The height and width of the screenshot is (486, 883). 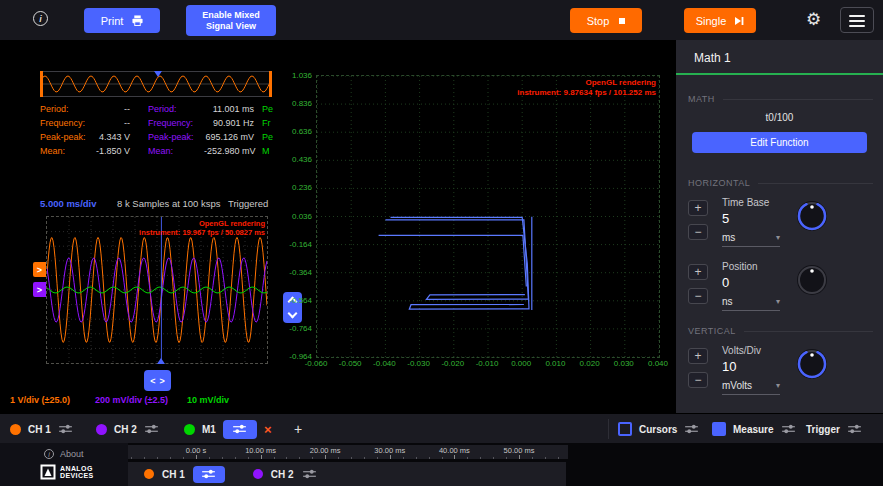 I want to click on cursors-checkbox, so click(x=625, y=429).